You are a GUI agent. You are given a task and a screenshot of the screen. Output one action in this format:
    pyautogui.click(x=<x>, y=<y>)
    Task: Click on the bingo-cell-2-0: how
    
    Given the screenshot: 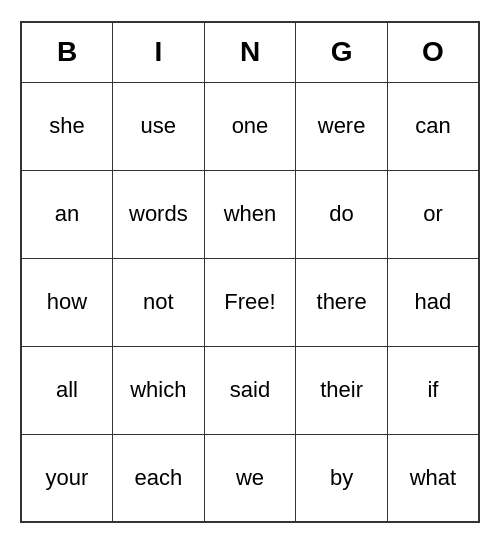 What is the action you would take?
    pyautogui.click(x=67, y=302)
    